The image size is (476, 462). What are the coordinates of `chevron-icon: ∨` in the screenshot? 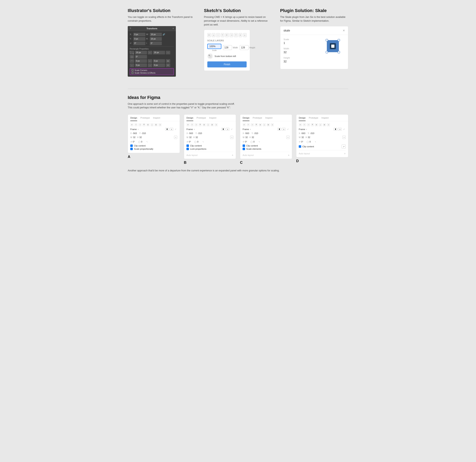 It's located at (160, 125).